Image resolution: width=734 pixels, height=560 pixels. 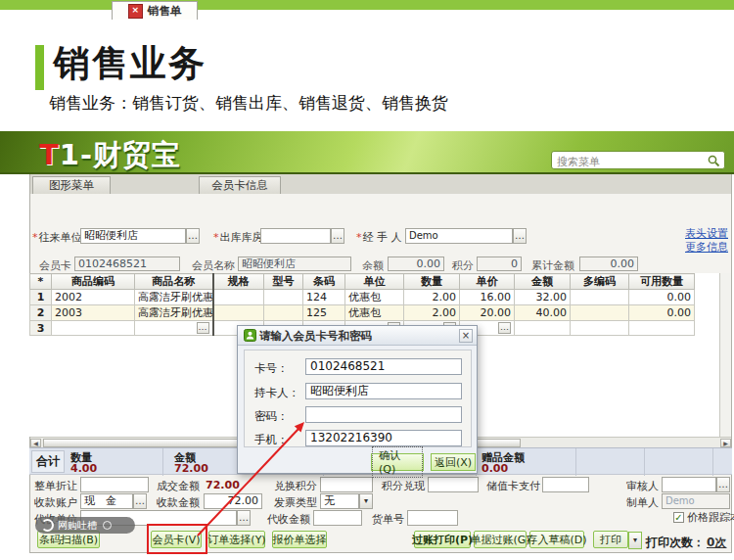 I want to click on receive-amount-input: 72.00, so click(x=233, y=501).